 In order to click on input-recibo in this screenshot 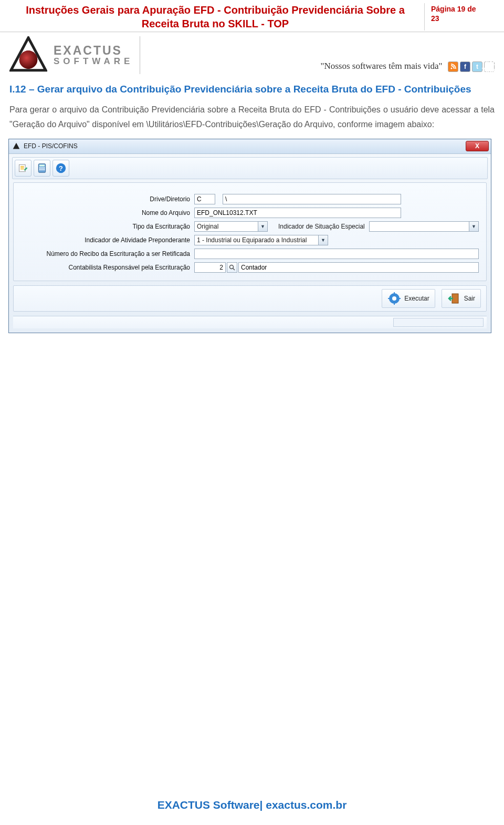, I will do `click(337, 254)`.